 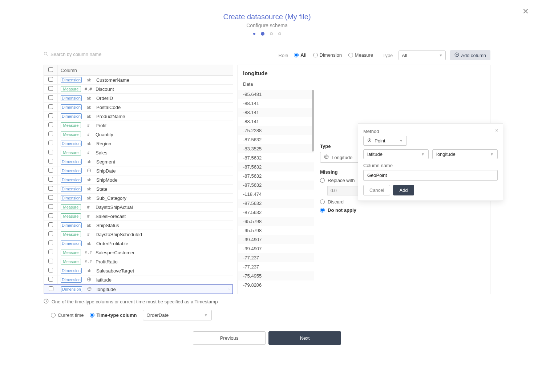 I want to click on table-row: Measure#Quantity, so click(x=138, y=134).